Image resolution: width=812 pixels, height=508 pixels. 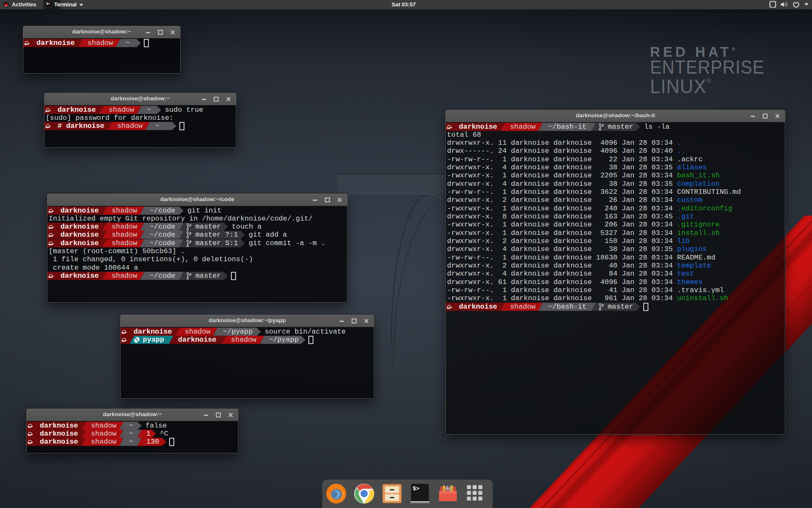 What do you see at coordinates (184, 110) in the screenshot?
I see `svg-text: sudo true` at bounding box center [184, 110].